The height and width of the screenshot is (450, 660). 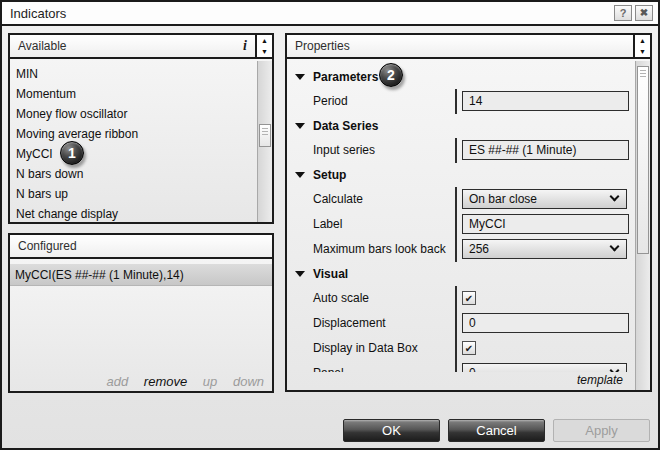 What do you see at coordinates (344, 150) in the screenshot?
I see `property-label: Input series` at bounding box center [344, 150].